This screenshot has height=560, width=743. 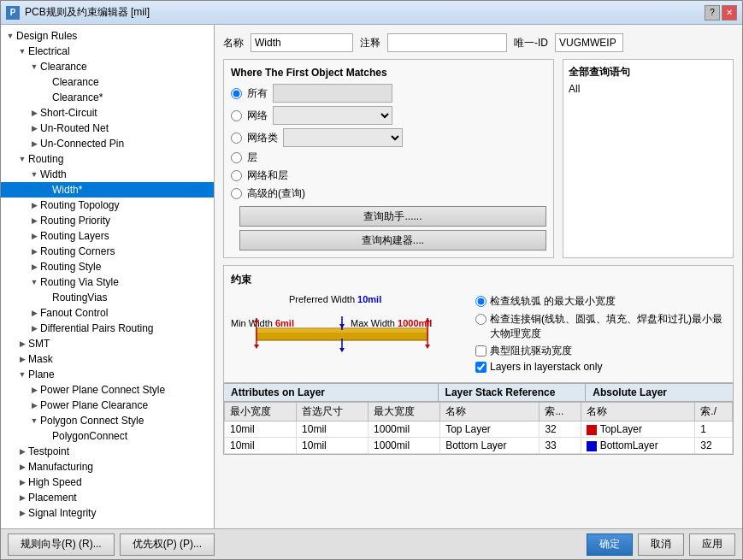 I want to click on where-title: Where The First Object Matches, so click(x=388, y=73).